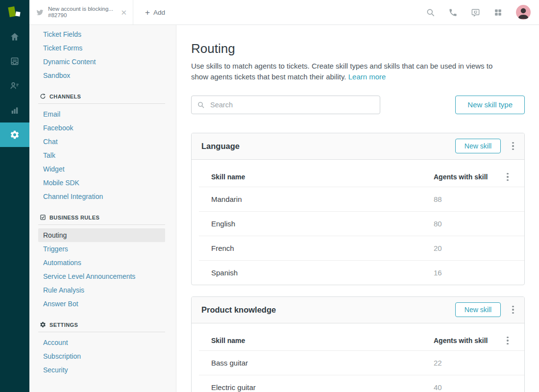 The image size is (539, 392). I want to click on rail-reports-button, so click(15, 110).